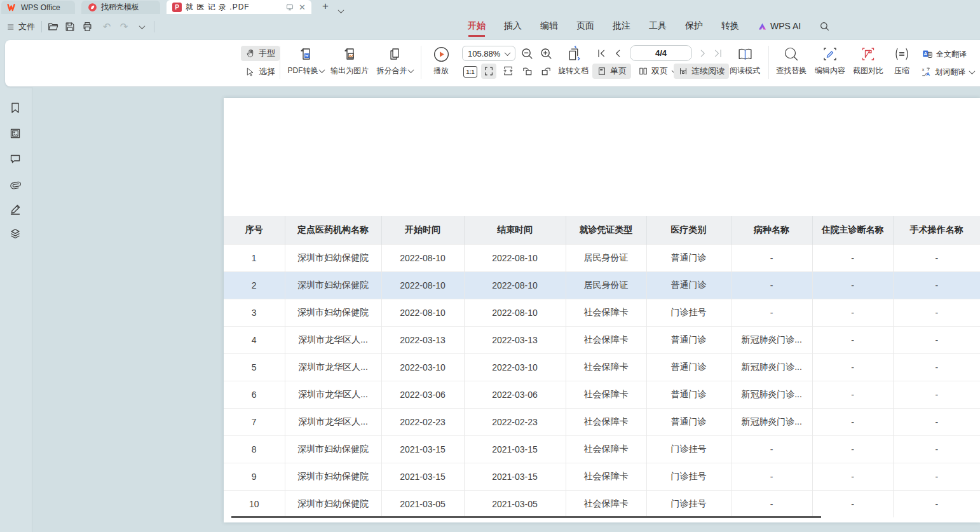 This screenshot has width=980, height=532. What do you see at coordinates (602, 422) in the screenshot?
I see `table-row: 7深圳市龙华区人...2022-02-232022-02-23社会保障卡普通门诊…` at bounding box center [602, 422].